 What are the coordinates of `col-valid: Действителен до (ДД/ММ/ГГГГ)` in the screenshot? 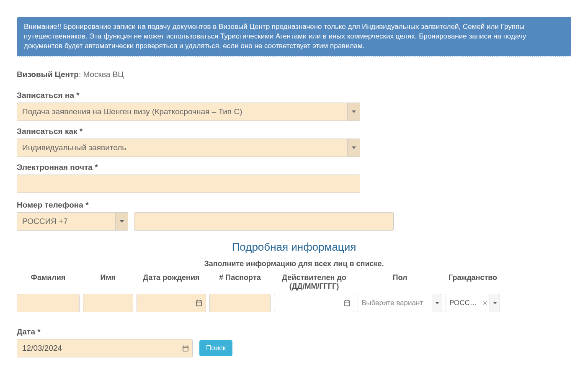 It's located at (314, 284).